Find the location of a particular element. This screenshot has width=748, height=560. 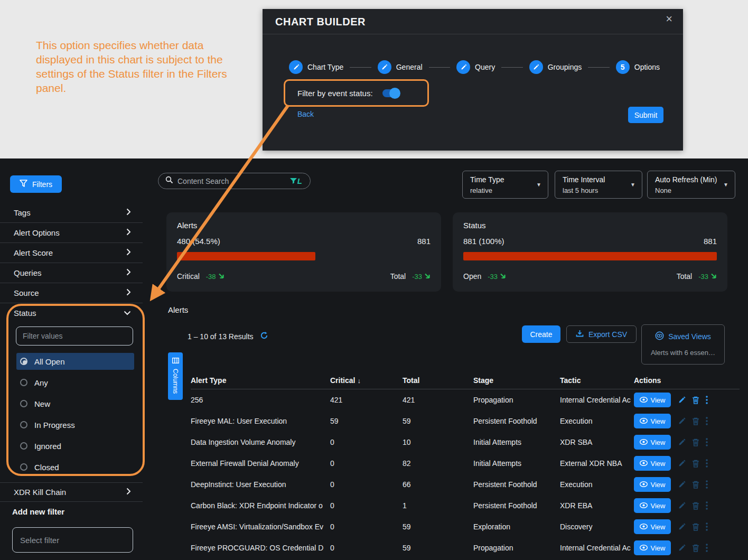

export-csv-button: Export CSV is located at coordinates (601, 334).